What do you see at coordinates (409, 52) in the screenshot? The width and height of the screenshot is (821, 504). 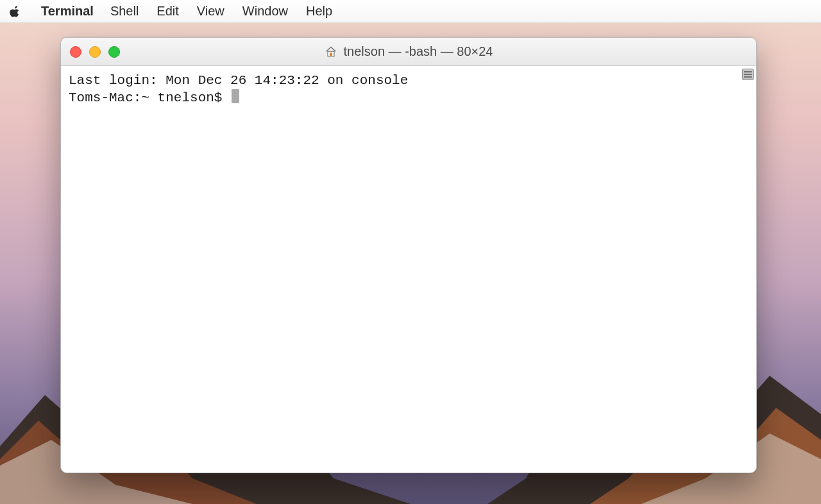 I see `window-titlebar: tnelson — -bash — 80×24` at bounding box center [409, 52].